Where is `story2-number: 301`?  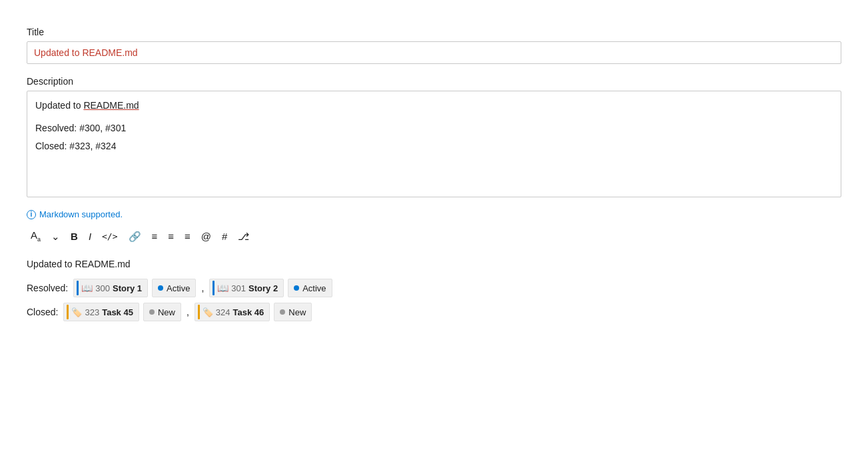 story2-number: 301 is located at coordinates (238, 288).